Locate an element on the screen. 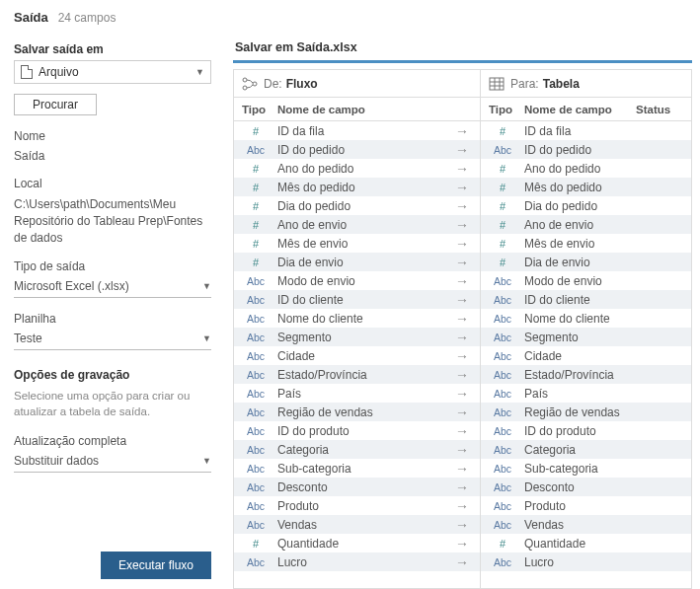 The image size is (700, 589). field-name: Ano do pedido is located at coordinates (361, 169).